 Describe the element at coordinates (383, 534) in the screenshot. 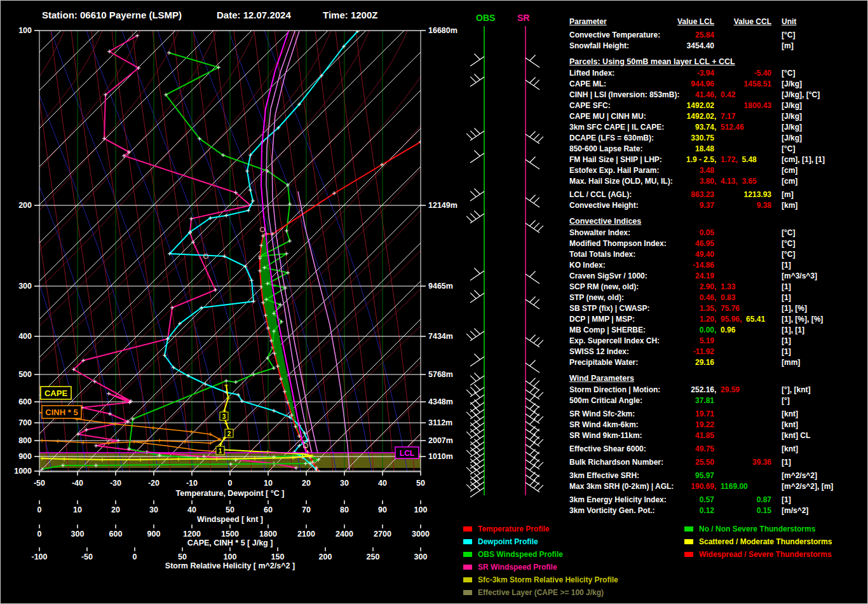

I see `svg-text: 2700` at that location.